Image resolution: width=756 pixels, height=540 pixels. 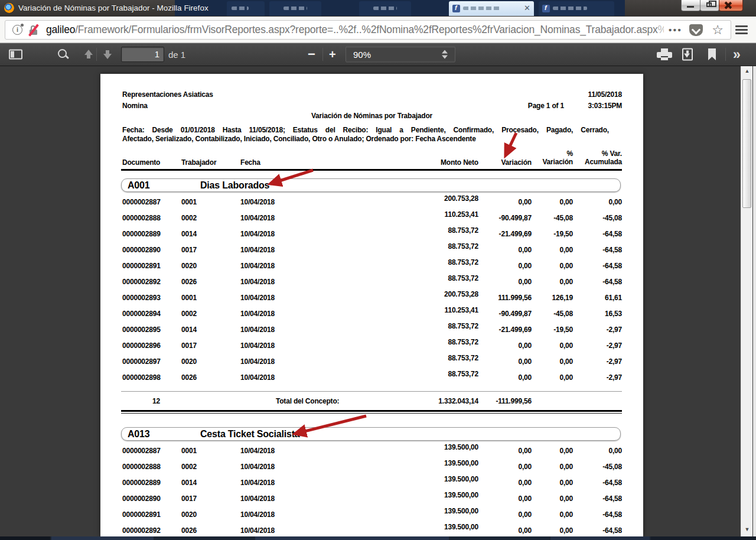 What do you see at coordinates (15, 54) in the screenshot?
I see `sidebar-toggle-icon` at bounding box center [15, 54].